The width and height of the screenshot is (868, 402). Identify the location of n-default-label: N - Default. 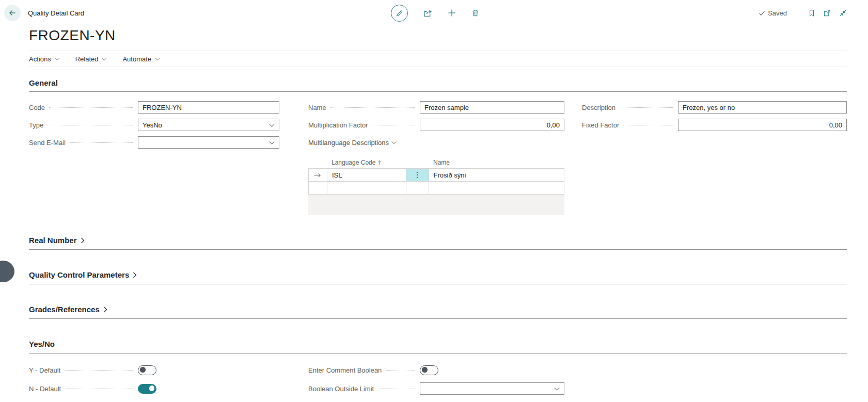
(45, 389).